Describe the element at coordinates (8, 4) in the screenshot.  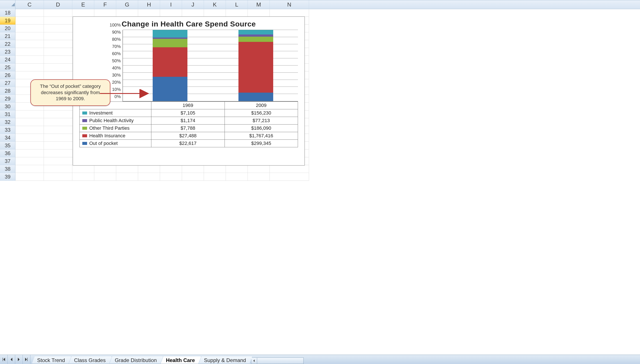
I see `select-all-corner` at that location.